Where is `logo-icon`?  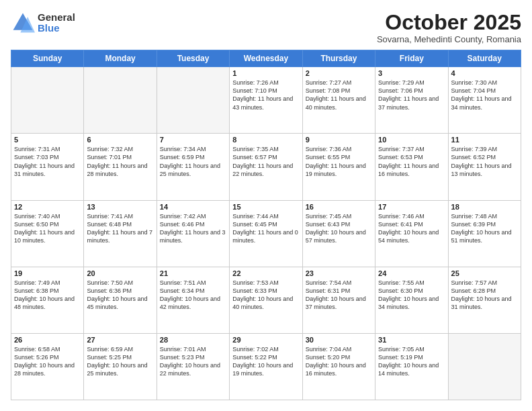
logo-icon is located at coordinates (23, 23).